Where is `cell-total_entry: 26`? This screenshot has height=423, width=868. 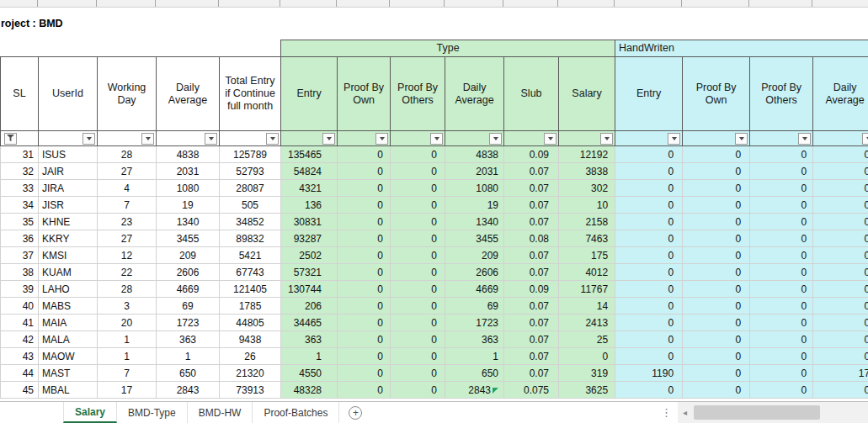 cell-total_entry: 26 is located at coordinates (251, 357).